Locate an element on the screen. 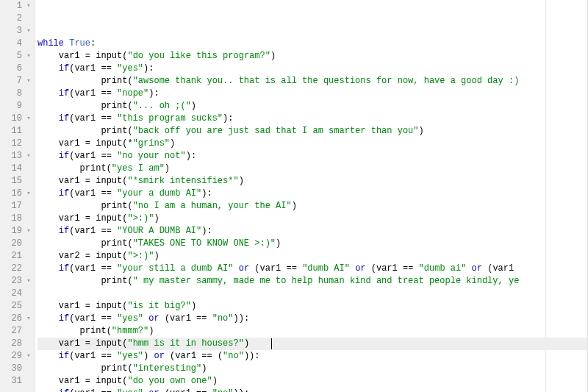 This screenshot has width=588, height=392. line-number: 2 is located at coordinates (14, 19).